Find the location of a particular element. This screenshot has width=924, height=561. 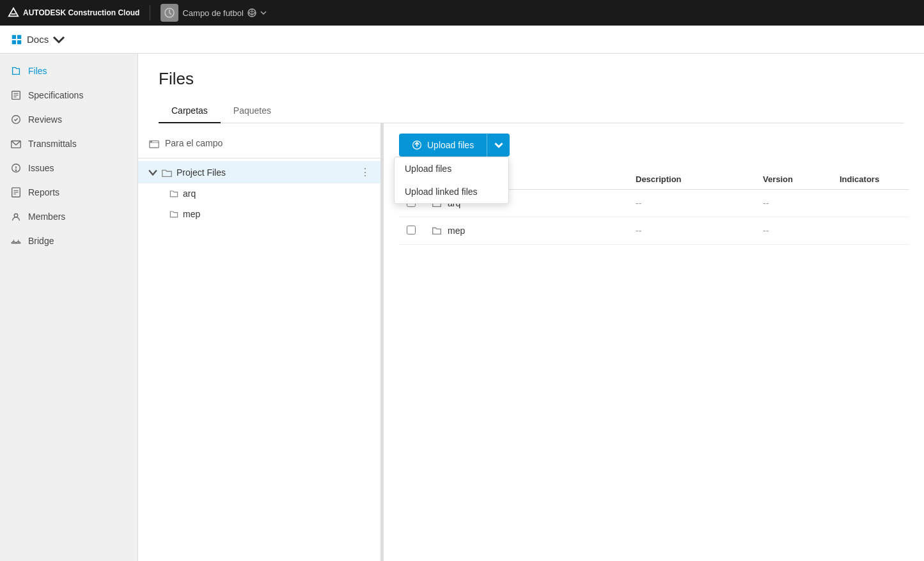

upload-files-label: Upload files is located at coordinates (450, 145).